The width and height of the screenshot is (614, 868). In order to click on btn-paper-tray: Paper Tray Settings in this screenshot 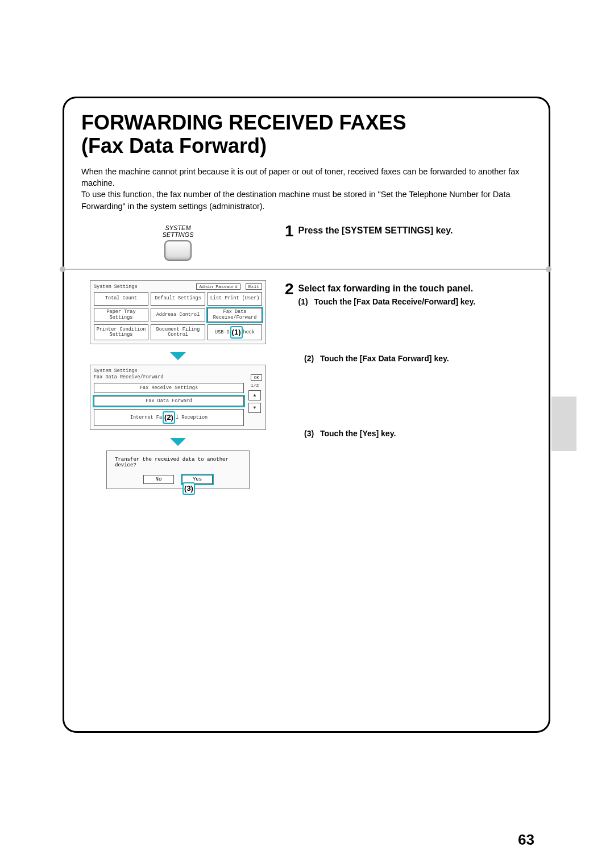, I will do `click(121, 315)`.